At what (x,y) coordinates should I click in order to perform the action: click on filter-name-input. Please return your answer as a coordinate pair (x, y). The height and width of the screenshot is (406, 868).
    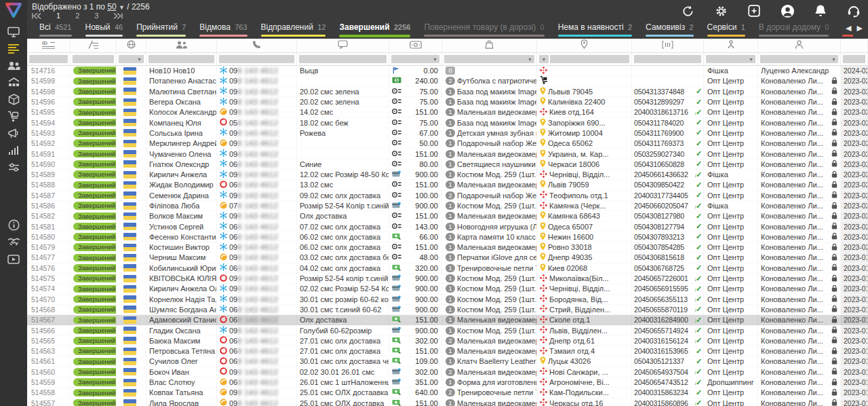
    Looking at the image, I should click on (182, 59).